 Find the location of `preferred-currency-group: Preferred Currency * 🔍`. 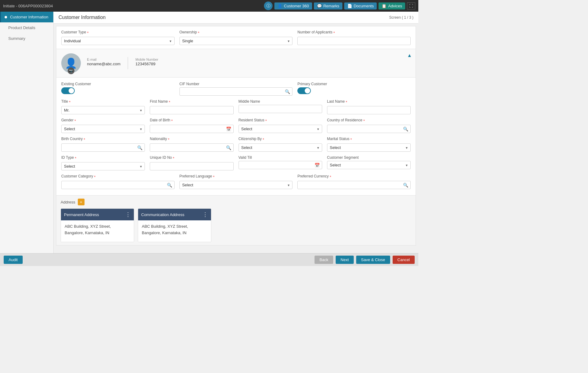

preferred-currency-group: Preferred Currency * 🔍 is located at coordinates (354, 181).